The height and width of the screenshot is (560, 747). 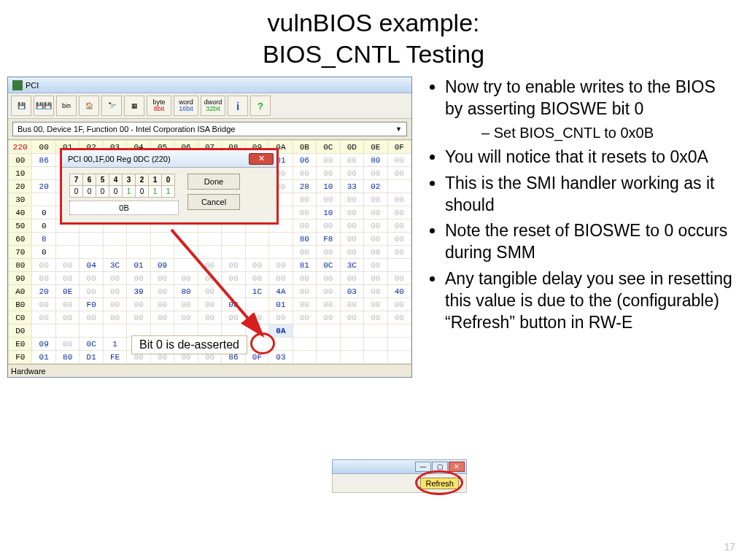 I want to click on hex-cell: 03, so click(x=281, y=357).